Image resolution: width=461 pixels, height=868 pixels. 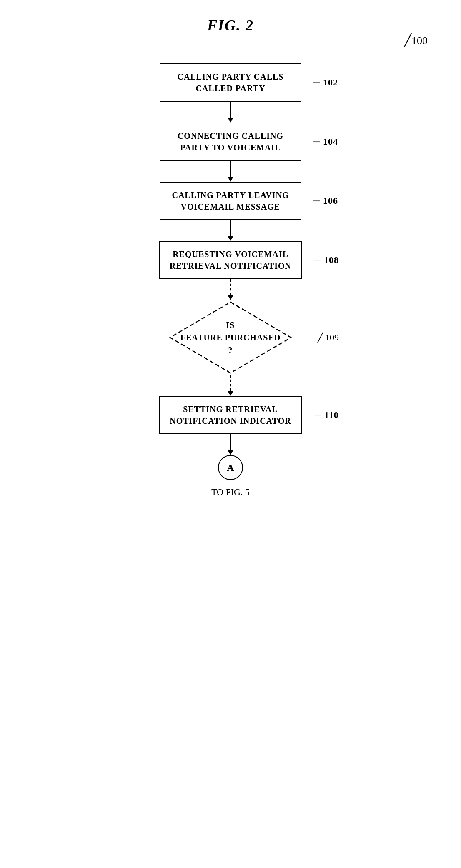 I want to click on ref-109: ╱ 109, so click(x=328, y=338).